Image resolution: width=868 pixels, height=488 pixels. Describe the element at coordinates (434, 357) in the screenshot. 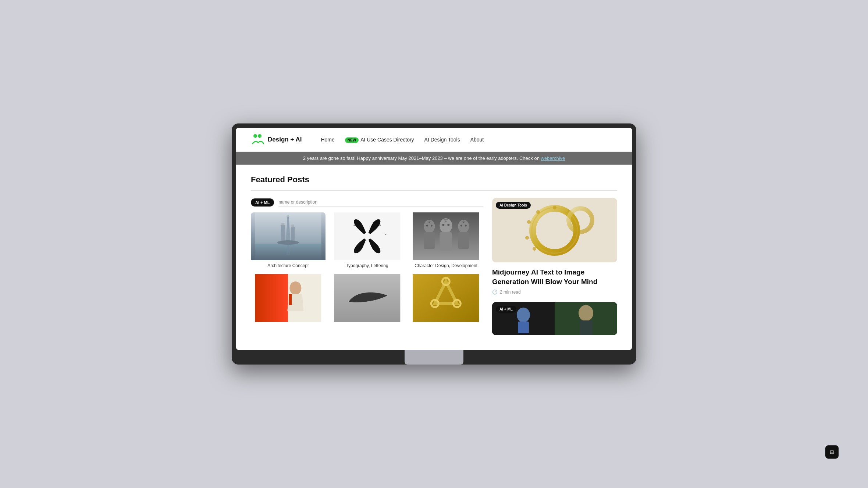

I see `monitor-stand` at that location.